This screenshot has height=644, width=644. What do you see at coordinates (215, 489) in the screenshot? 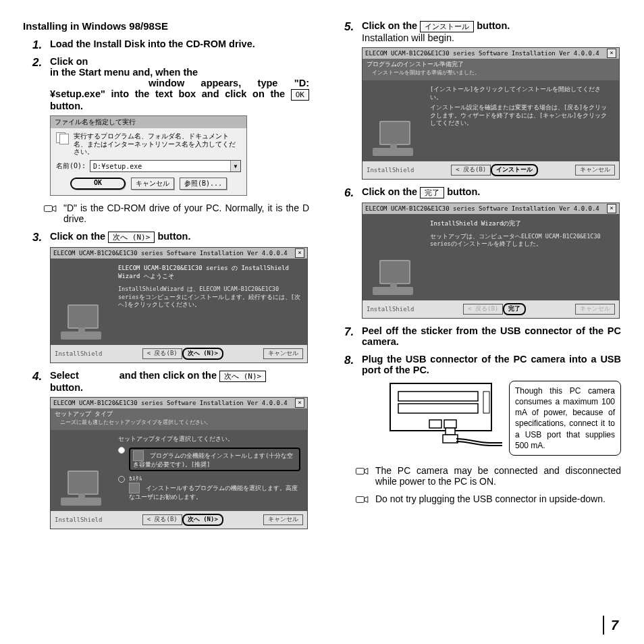
I see `radio-option-custom: ｶｽﾀﾑ インストールするプログラムの機能を選択します。高度なユーザにお勧めしま…` at bounding box center [215, 489].